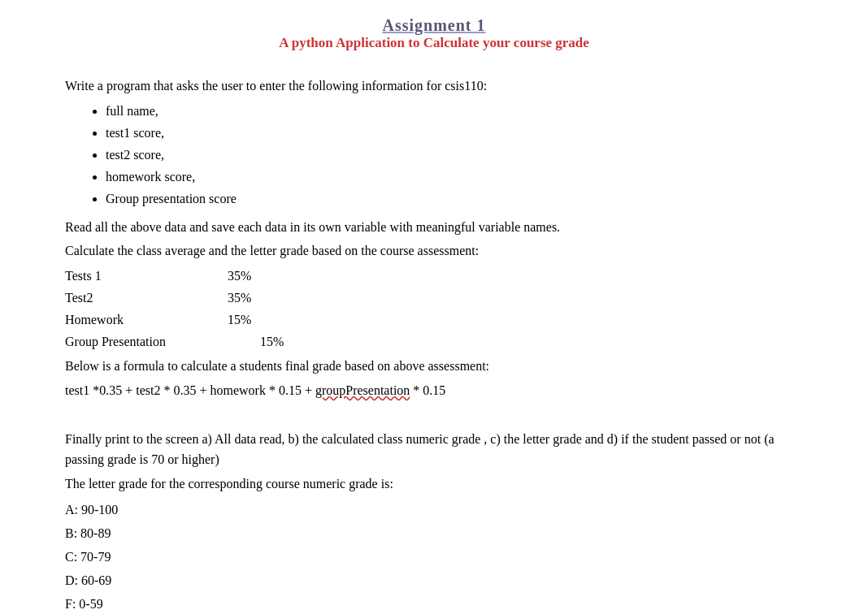  What do you see at coordinates (434, 251) in the screenshot?
I see `calculate-instruction: Calculate the class average and the lett…` at bounding box center [434, 251].